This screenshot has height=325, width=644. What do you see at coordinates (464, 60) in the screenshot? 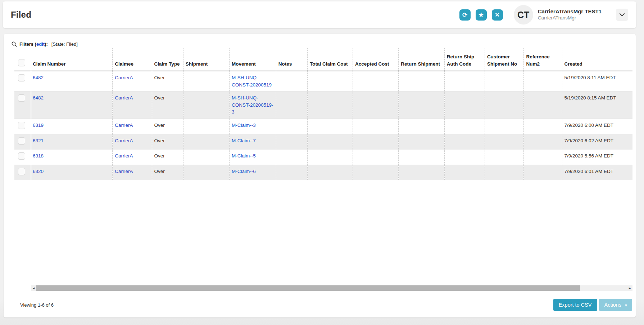
I see `column-header-return-ship-auth-code: Return ShipAuth Code` at bounding box center [464, 60].